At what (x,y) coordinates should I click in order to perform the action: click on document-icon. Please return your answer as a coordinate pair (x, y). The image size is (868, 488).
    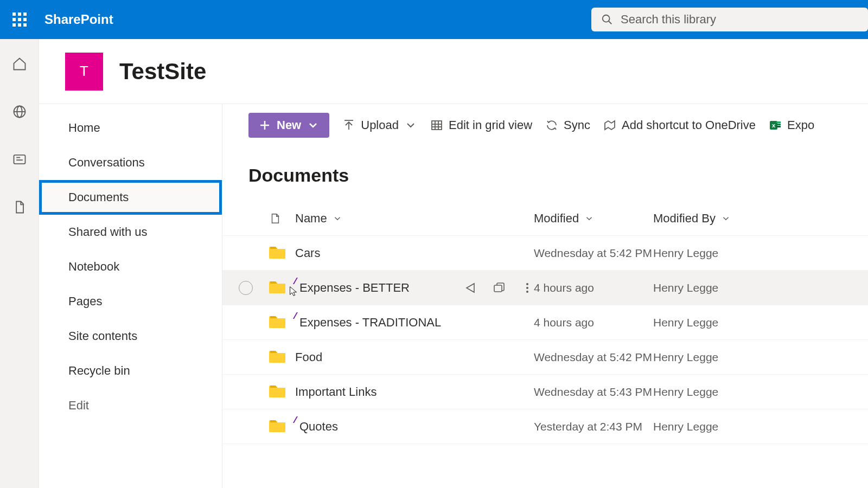
    Looking at the image, I should click on (275, 219).